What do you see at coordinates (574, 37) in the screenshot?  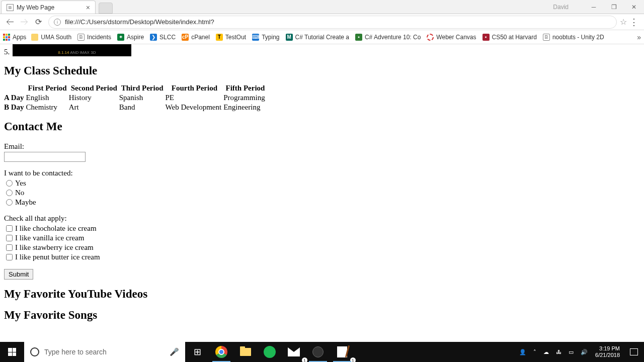 I see `bookmark-noobtuts: 🗎noobtuts - Unity 2D` at bounding box center [574, 37].